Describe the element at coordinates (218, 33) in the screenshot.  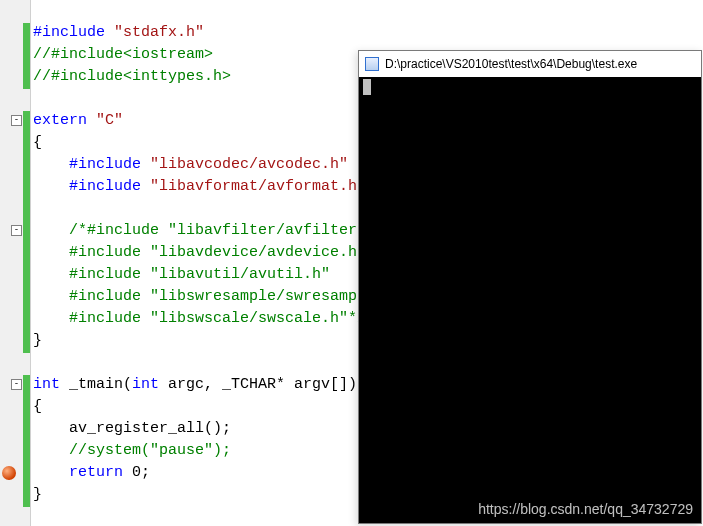
I see `code-line: #include "stdafx.h"` at that location.